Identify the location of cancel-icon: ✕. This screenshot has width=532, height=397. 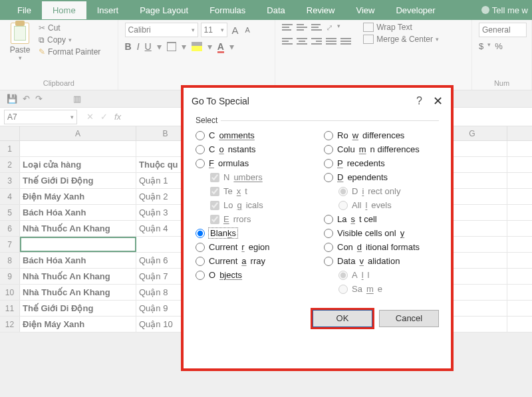
(90, 117).